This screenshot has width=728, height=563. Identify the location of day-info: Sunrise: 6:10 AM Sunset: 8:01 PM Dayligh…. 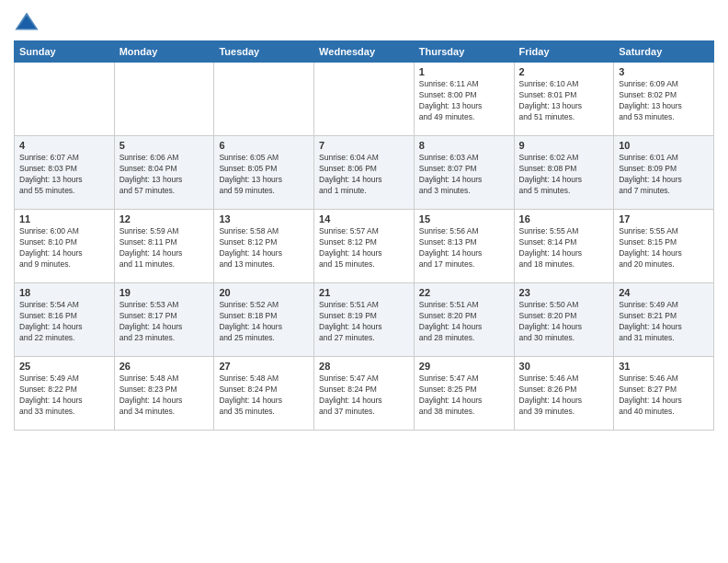
(564, 101).